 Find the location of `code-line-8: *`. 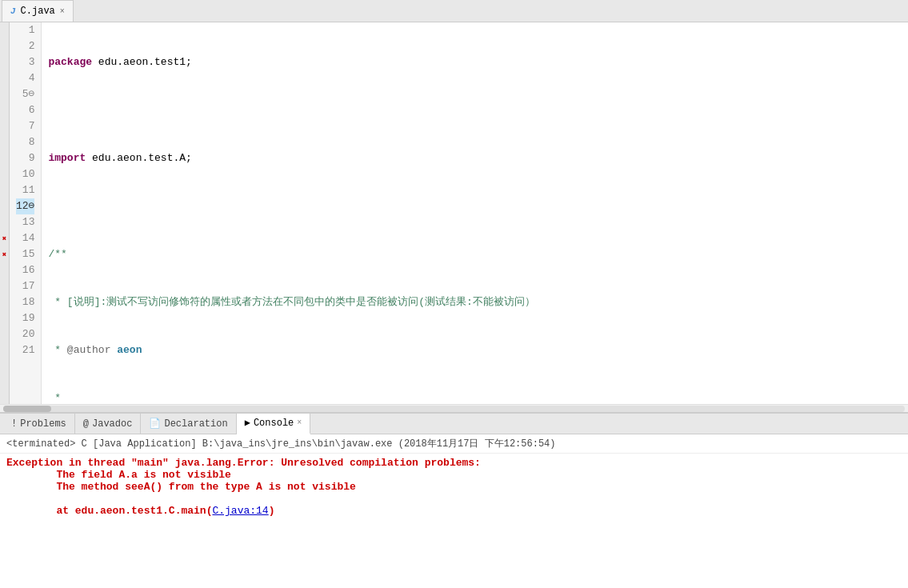

code-line-8: * is located at coordinates (478, 397).